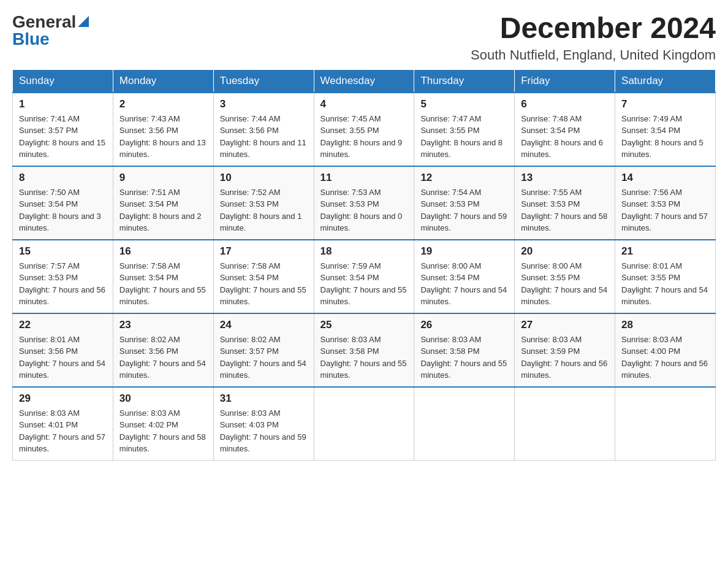 The height and width of the screenshot is (563, 728). Describe the element at coordinates (463, 210) in the screenshot. I see `day-info: Sunrise: 7:54 AM Sunset: 3:53 PM Dayligh…` at that location.